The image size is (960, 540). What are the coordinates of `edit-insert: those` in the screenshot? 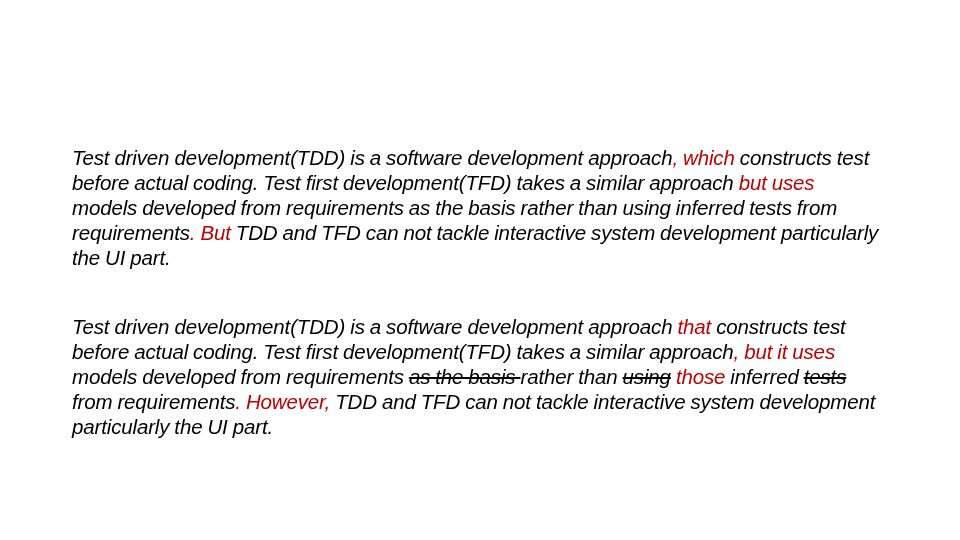 It's located at (700, 376).